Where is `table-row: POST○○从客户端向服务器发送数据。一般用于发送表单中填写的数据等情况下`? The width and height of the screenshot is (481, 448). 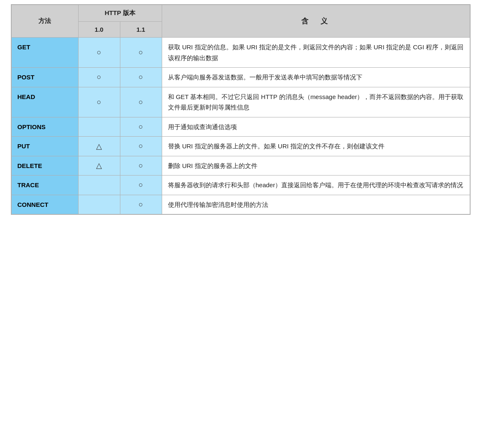 table-row: POST○○从客户端向服务器发送数据。一般用于发送表单中填写的数据等情况下 is located at coordinates (241, 78).